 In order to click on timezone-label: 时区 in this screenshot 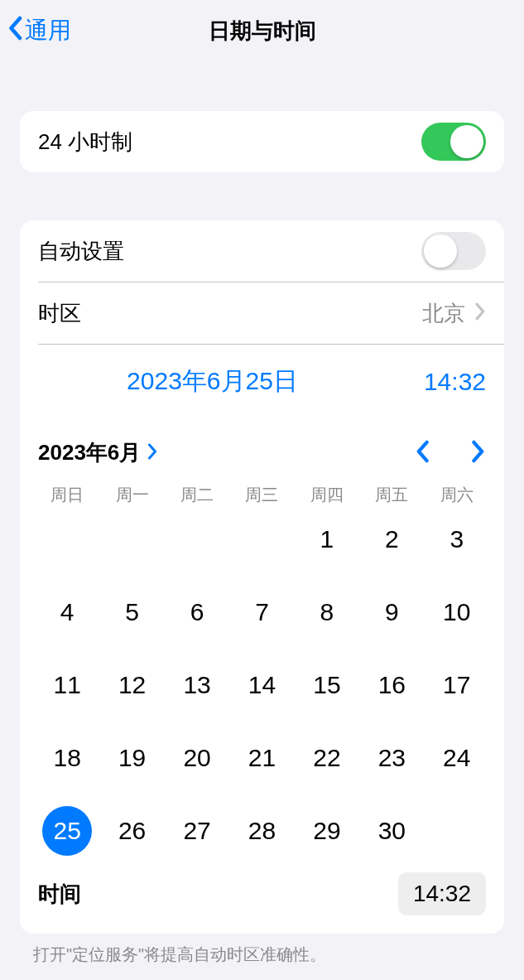, I will do `click(230, 313)`.